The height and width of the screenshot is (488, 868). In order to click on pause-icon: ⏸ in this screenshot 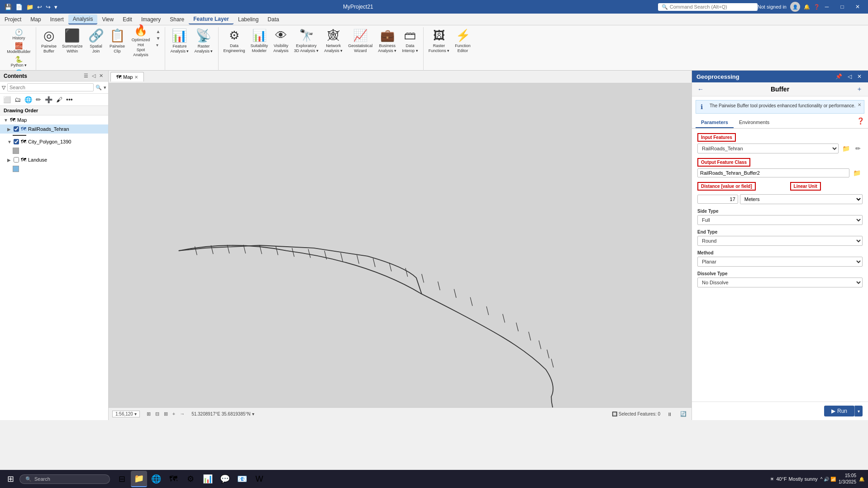, I will do `click(670, 414)`.